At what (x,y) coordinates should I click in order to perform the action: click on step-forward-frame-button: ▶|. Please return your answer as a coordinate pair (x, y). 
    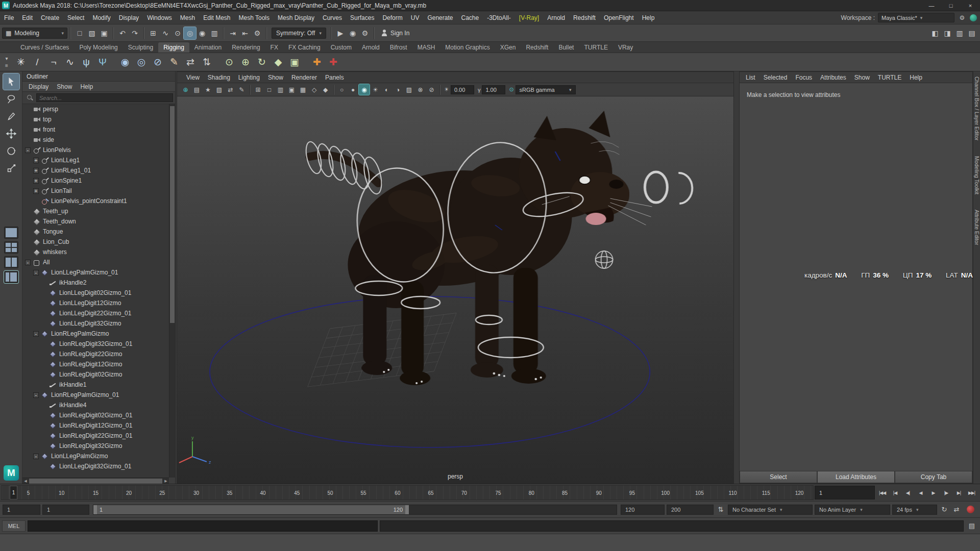
    Looking at the image, I should click on (959, 493).